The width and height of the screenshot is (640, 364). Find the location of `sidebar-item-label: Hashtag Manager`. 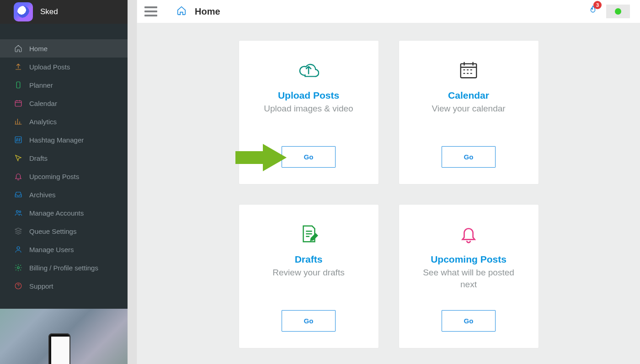

sidebar-item-label: Hashtag Manager is located at coordinates (57, 140).